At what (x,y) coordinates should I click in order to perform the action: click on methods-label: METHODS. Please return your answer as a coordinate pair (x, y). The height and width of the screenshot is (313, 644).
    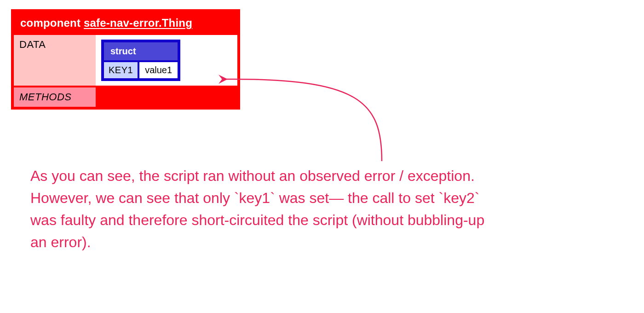
    Looking at the image, I should click on (55, 97).